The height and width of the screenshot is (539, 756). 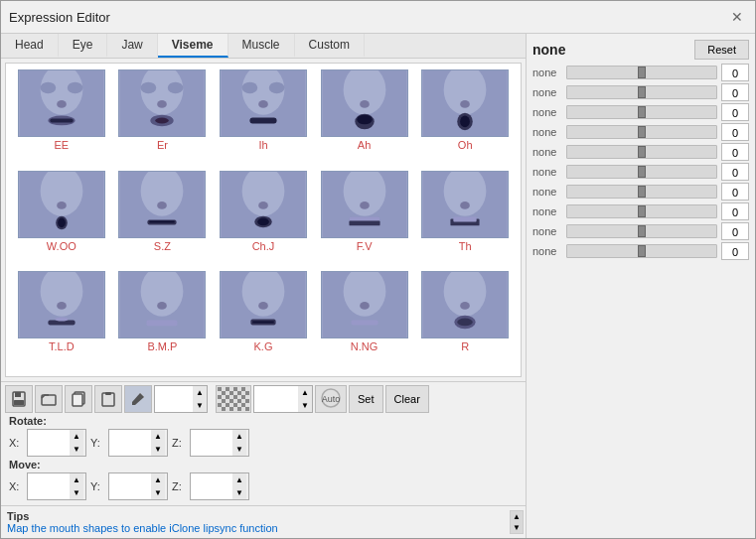 What do you see at coordinates (57, 486) in the screenshot?
I see `move-x-spinbox: 0.00 ▲▼` at bounding box center [57, 486].